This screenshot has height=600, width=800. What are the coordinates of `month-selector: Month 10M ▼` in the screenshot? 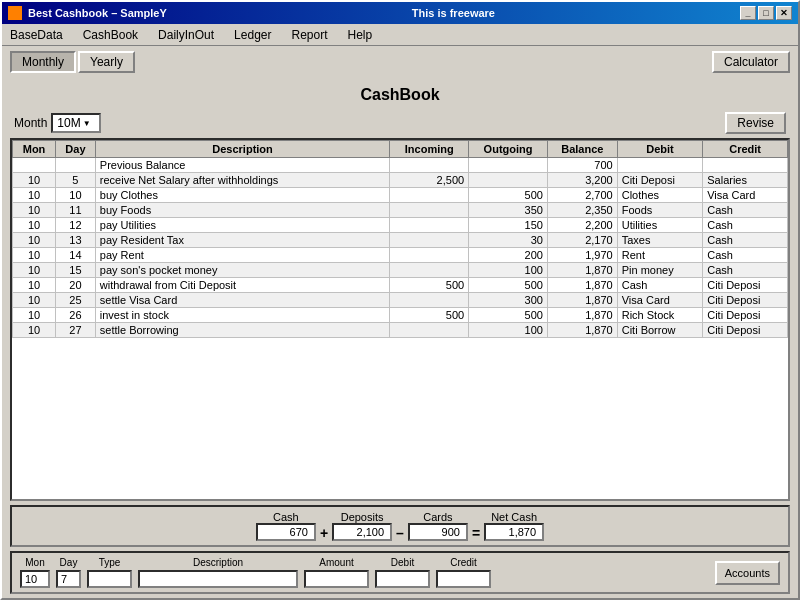 It's located at (58, 123).